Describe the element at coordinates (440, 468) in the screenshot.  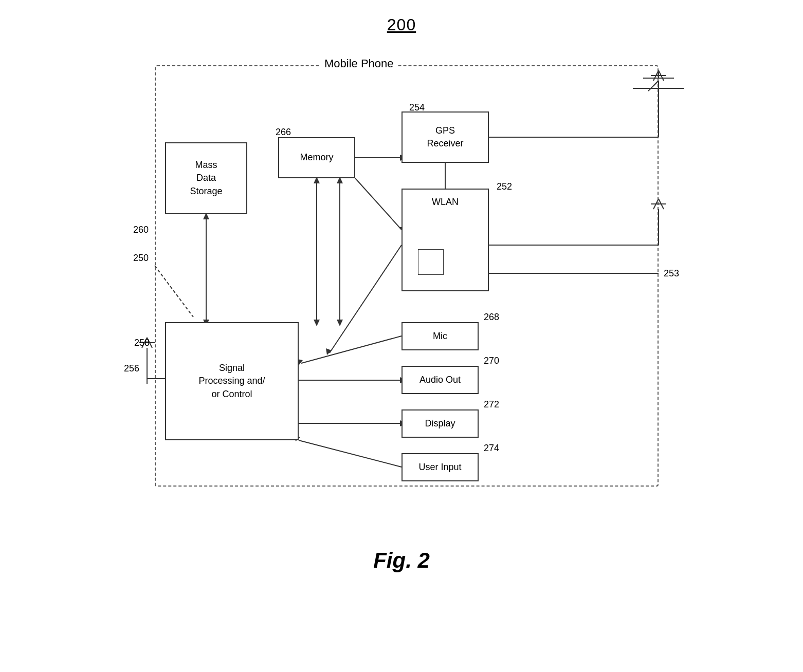
I see `user-input-block: User Input` at that location.